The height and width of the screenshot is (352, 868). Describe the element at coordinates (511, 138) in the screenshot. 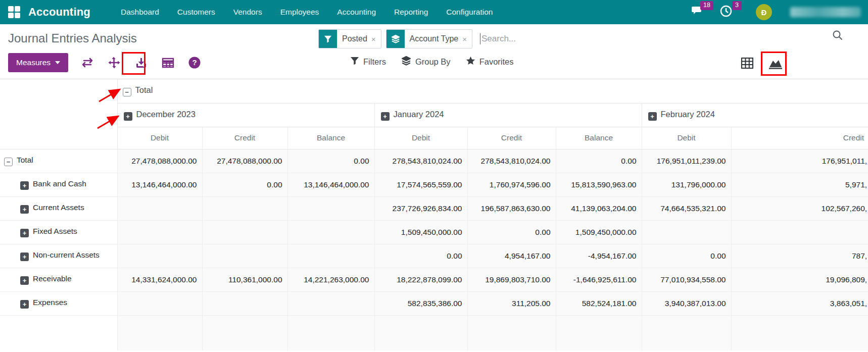

I see `measure-header-credit-4: Credit` at that location.